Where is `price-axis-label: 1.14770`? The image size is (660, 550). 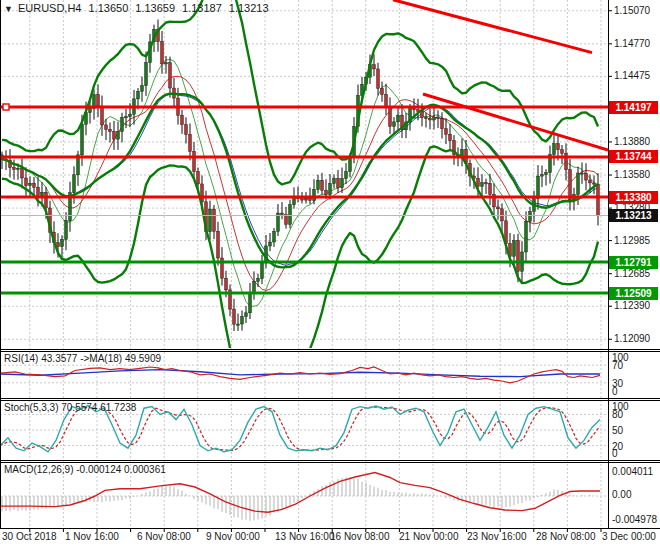 price-axis-label: 1.14770 is located at coordinates (632, 44).